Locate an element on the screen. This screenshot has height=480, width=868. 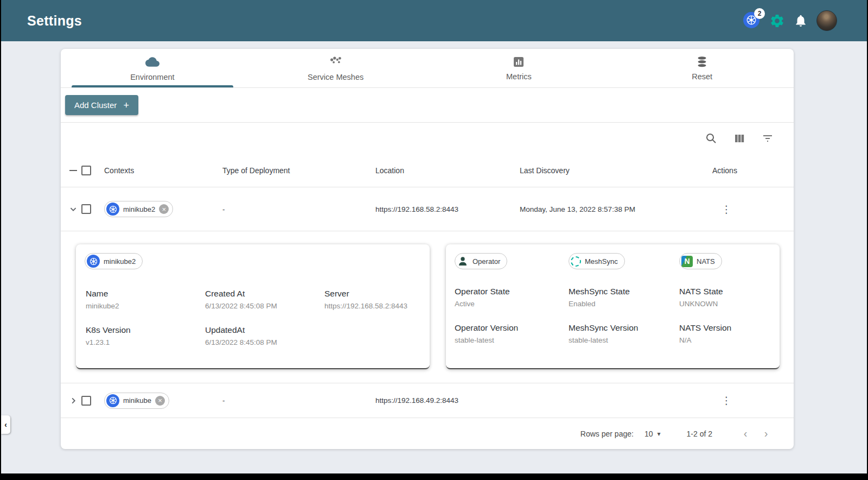
appbar-actions: 2 is located at coordinates (790, 21).